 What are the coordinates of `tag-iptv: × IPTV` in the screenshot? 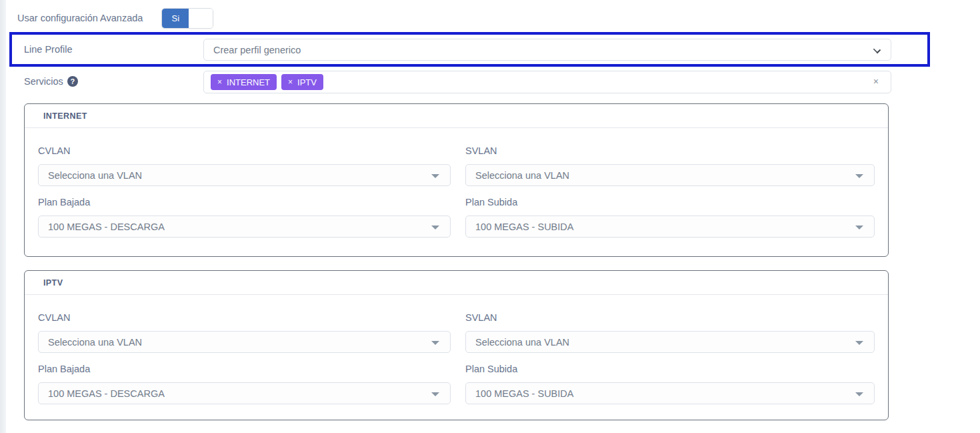 It's located at (303, 82).